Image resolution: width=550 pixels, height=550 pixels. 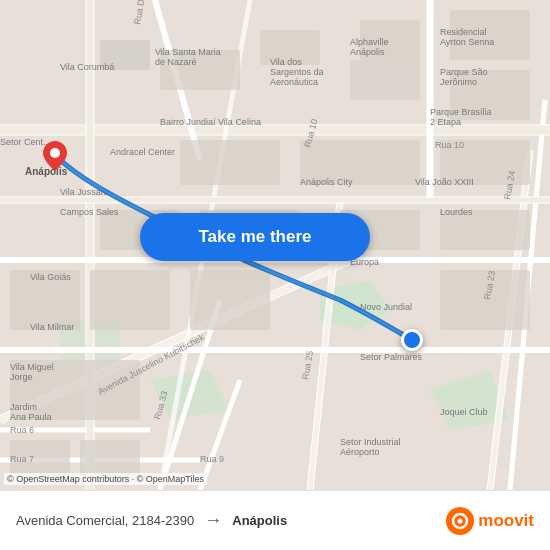 What do you see at coordinates (22, 377) in the screenshot?
I see `svg-text: Jorge` at bounding box center [22, 377].